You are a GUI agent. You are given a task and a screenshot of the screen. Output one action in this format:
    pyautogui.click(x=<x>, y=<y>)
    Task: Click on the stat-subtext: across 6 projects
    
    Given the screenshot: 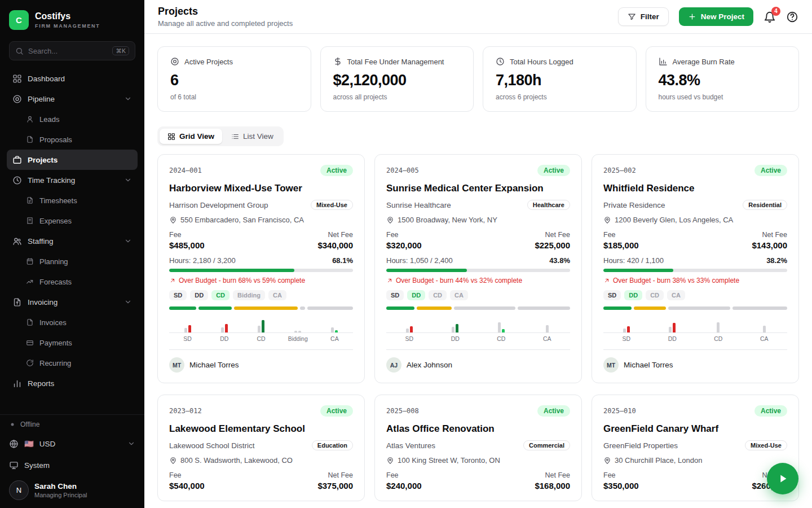 What is the action you would take?
    pyautogui.click(x=559, y=97)
    